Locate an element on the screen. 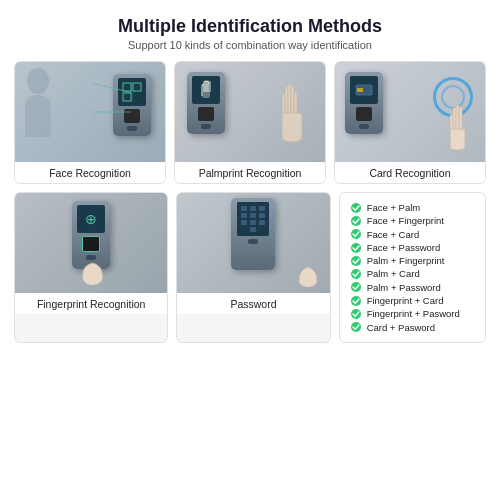  header: Multiple Identification Methods Support … is located at coordinates (250, 34).